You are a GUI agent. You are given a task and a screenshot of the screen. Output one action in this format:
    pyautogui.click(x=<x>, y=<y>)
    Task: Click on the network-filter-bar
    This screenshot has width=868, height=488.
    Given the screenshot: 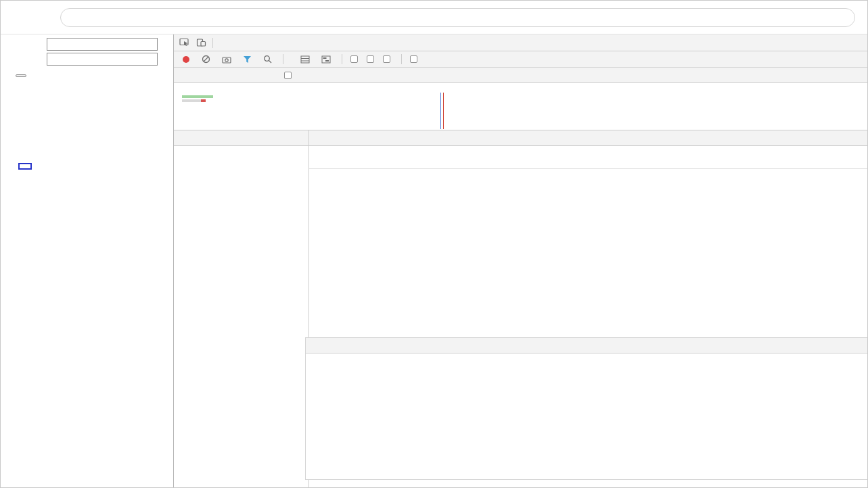 What is the action you would take?
    pyautogui.click(x=521, y=76)
    